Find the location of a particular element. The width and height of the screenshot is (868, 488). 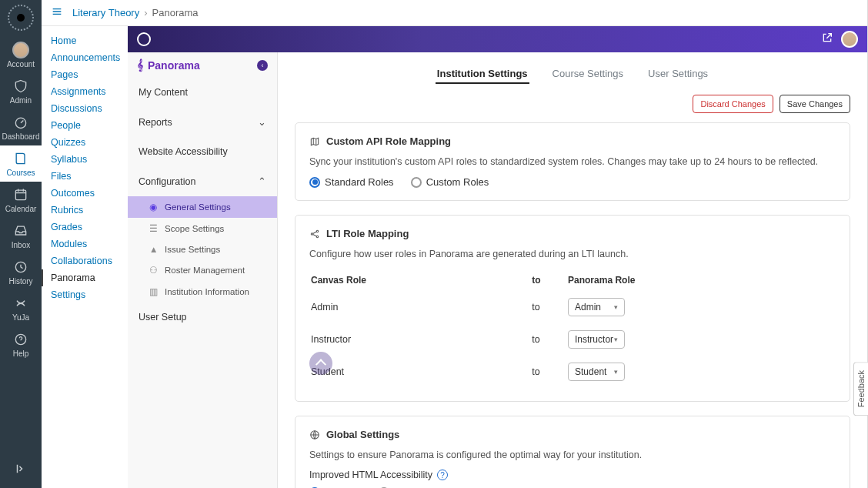

panorama-word: 𝄞Panorama is located at coordinates (169, 65).